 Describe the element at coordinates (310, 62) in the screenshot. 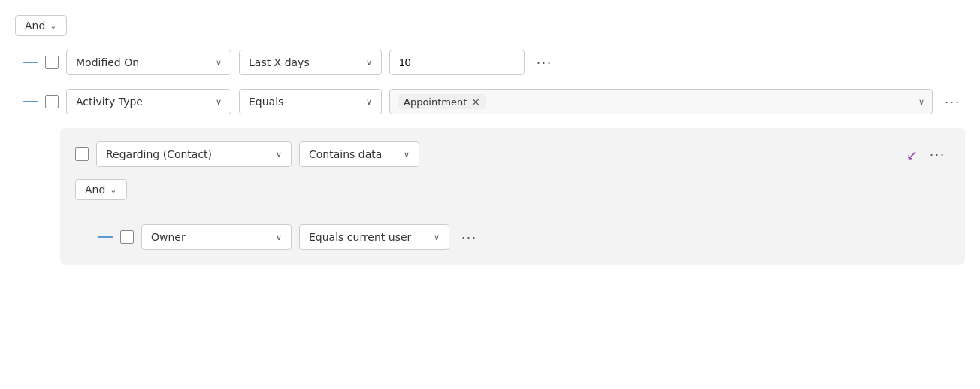

I see `row1-operator-select: Last X days ∨` at that location.